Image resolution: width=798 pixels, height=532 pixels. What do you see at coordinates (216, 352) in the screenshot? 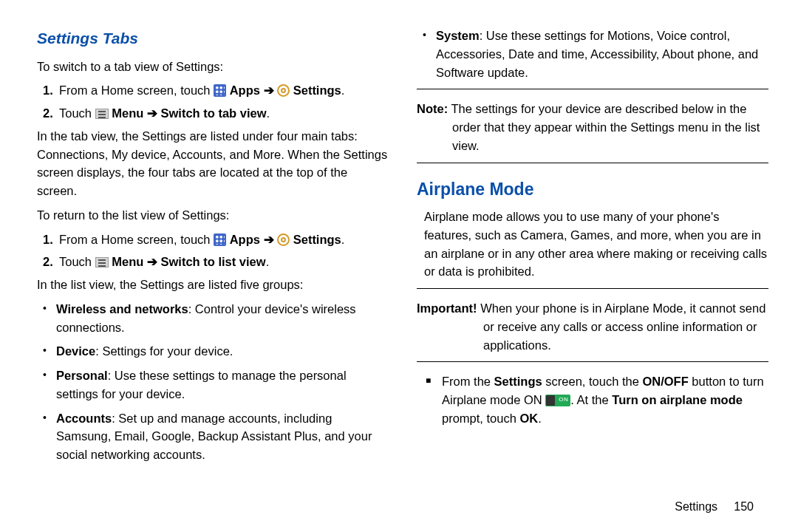
I see `bullet-device: •Device: Settings for your device.` at bounding box center [216, 352].